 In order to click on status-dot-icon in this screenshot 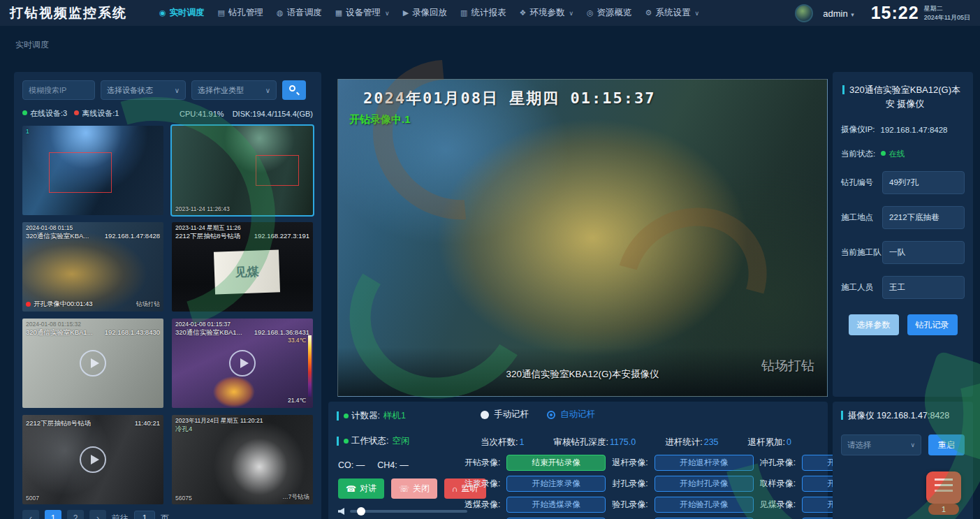, I will do `click(346, 441)`.